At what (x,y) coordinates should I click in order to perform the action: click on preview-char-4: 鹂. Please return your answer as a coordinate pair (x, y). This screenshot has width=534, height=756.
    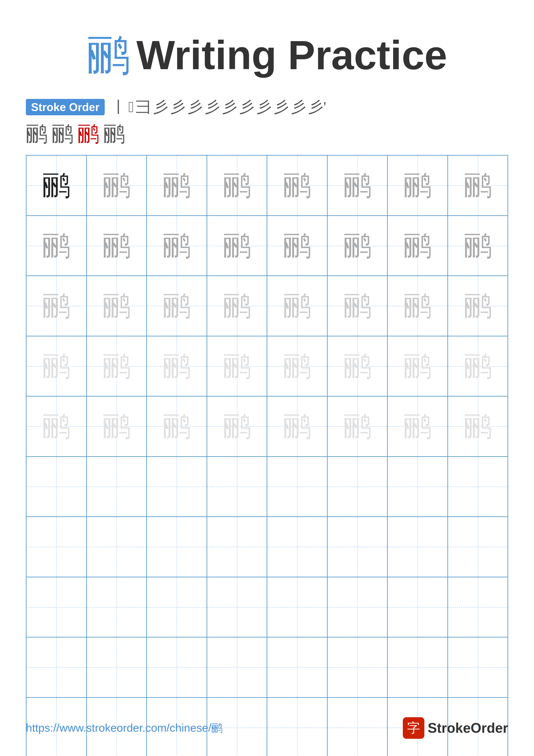
    Looking at the image, I should click on (114, 134).